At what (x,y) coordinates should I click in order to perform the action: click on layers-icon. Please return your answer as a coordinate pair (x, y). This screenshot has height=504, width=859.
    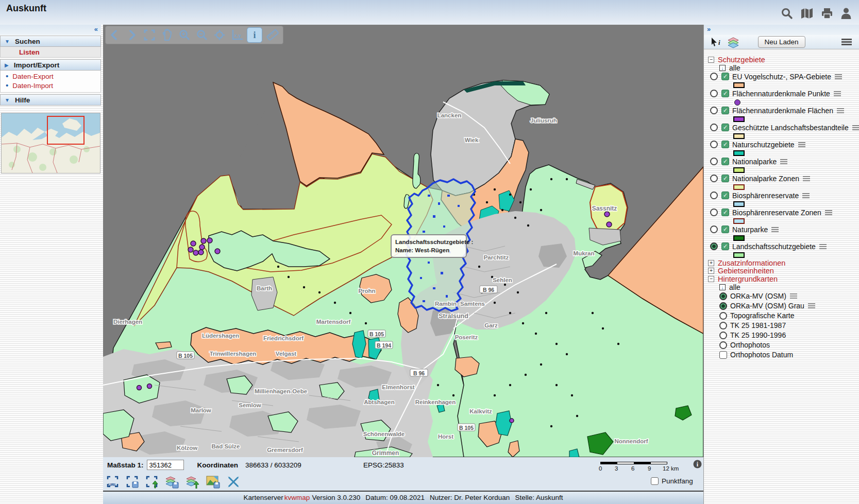
    Looking at the image, I should click on (733, 44).